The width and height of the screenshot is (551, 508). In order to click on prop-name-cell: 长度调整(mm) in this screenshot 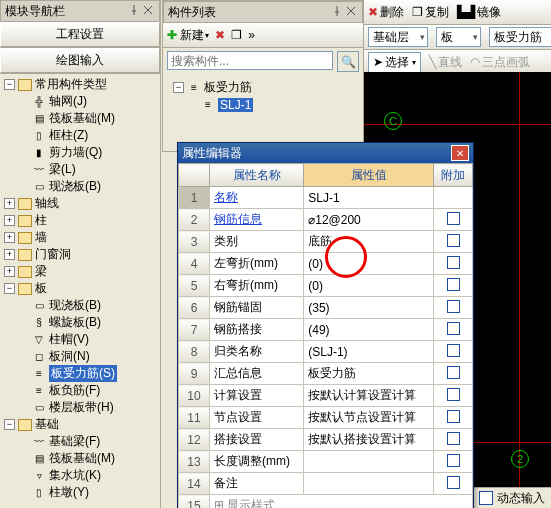, I will do `click(257, 462)`.